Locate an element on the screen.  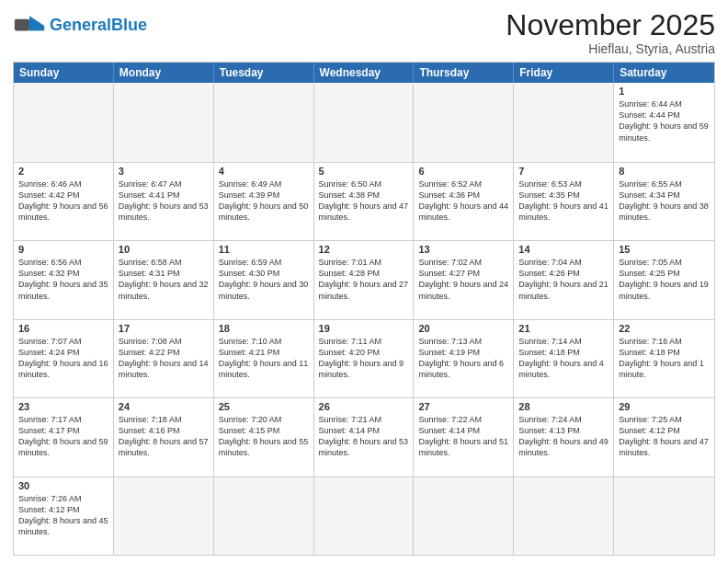
calendar-cell: 28Sunrise: 7:24 AM Sunset: 4:13 PM Dayli… is located at coordinates (564, 437).